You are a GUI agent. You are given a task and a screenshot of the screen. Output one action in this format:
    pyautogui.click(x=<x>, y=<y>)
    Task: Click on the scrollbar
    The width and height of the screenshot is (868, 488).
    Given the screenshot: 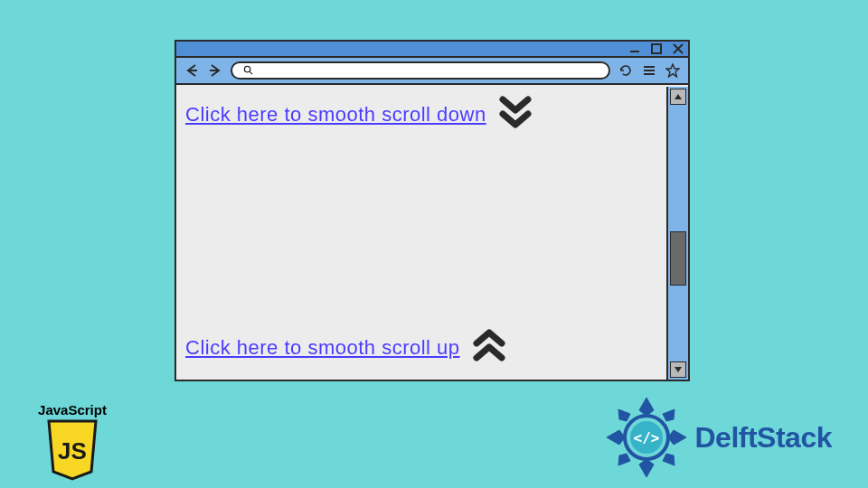 What is the action you would take?
    pyautogui.click(x=677, y=233)
    